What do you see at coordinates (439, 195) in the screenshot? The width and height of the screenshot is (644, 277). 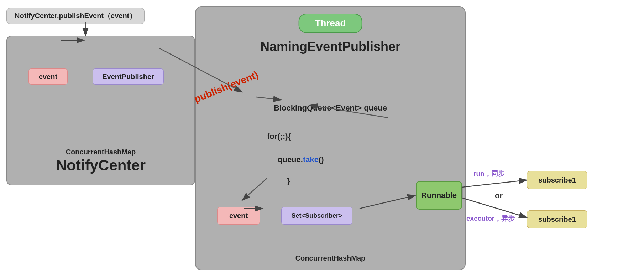 I see `runnable-box: Runnable` at bounding box center [439, 195].